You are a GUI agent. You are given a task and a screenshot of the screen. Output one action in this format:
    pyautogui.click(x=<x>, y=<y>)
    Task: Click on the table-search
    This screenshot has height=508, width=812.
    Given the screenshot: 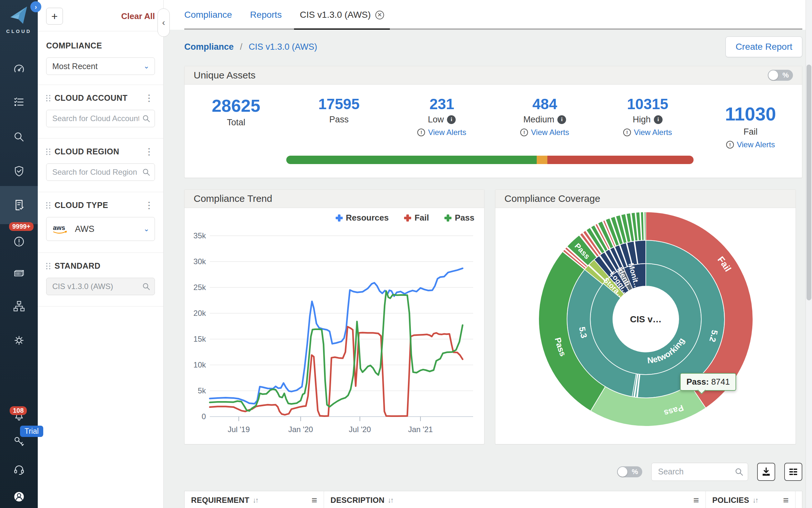 What is the action you would take?
    pyautogui.click(x=700, y=472)
    